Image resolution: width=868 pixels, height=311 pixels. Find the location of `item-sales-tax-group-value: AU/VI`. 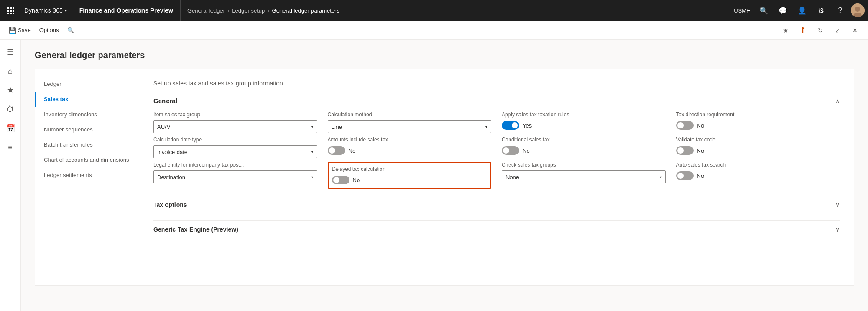

item-sales-tax-group-value: AU/VI is located at coordinates (164, 127).